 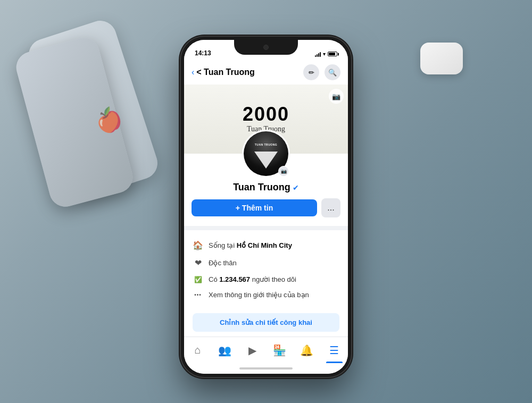 I want to click on dots-icon: •••, so click(x=198, y=295).